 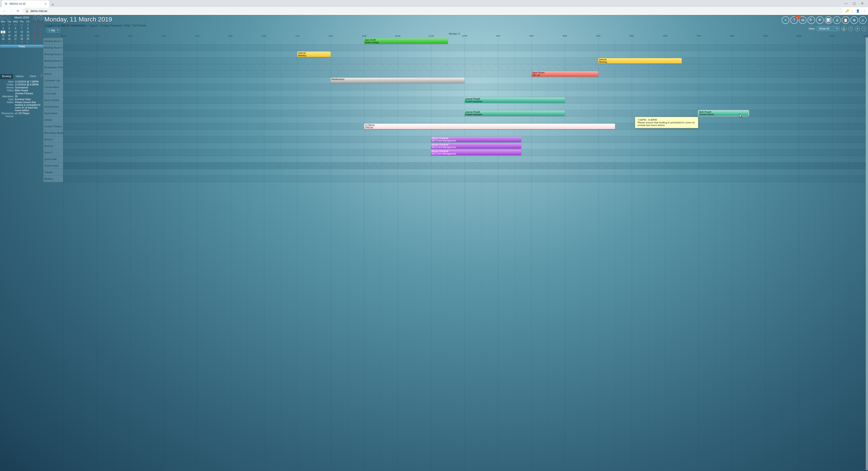 What do you see at coordinates (2, 18) in the screenshot?
I see `cal-prev-year-button: «` at bounding box center [2, 18].